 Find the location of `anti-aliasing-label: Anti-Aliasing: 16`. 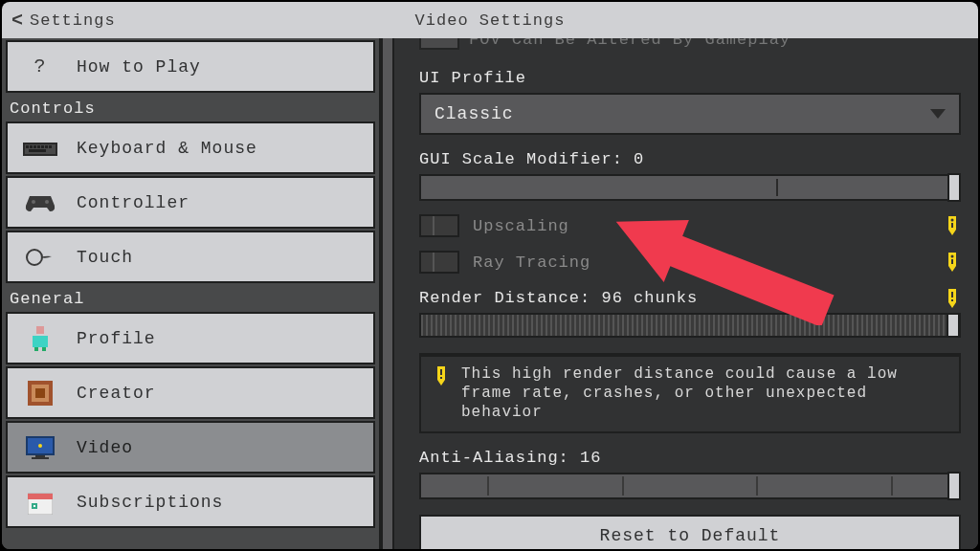

anti-aliasing-label: Anti-Aliasing: 16 is located at coordinates (690, 457).